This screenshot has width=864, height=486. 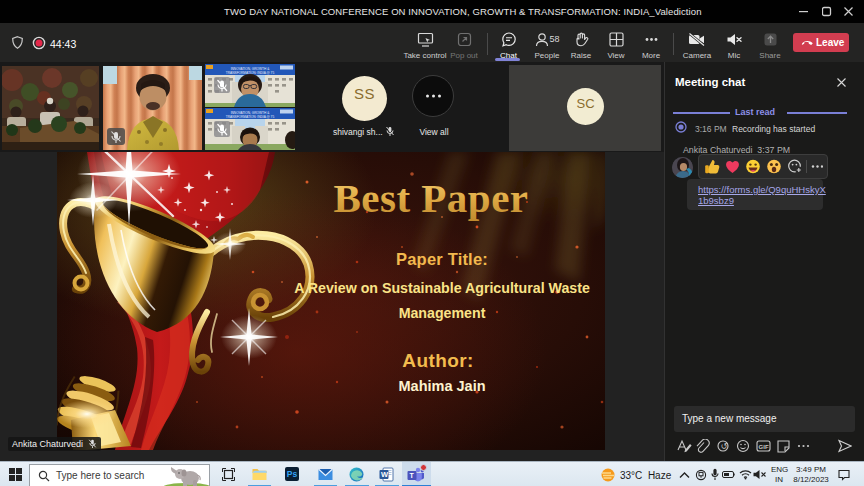 I want to click on svg-text: Mahima Jain, so click(x=442, y=386).